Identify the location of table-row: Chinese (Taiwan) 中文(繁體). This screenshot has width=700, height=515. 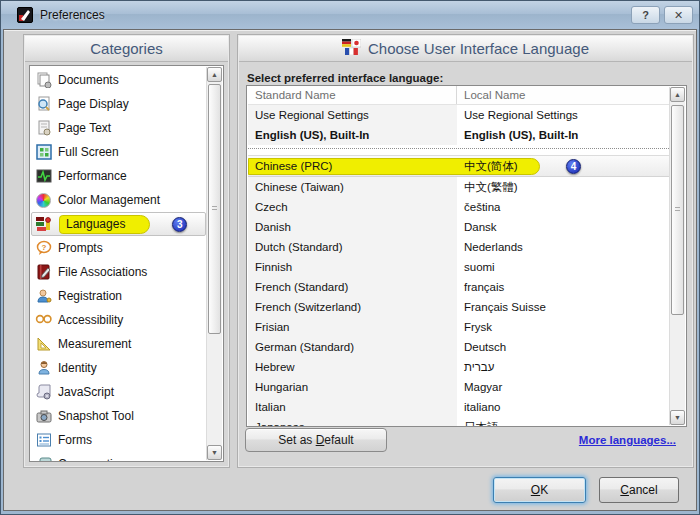
(458, 187).